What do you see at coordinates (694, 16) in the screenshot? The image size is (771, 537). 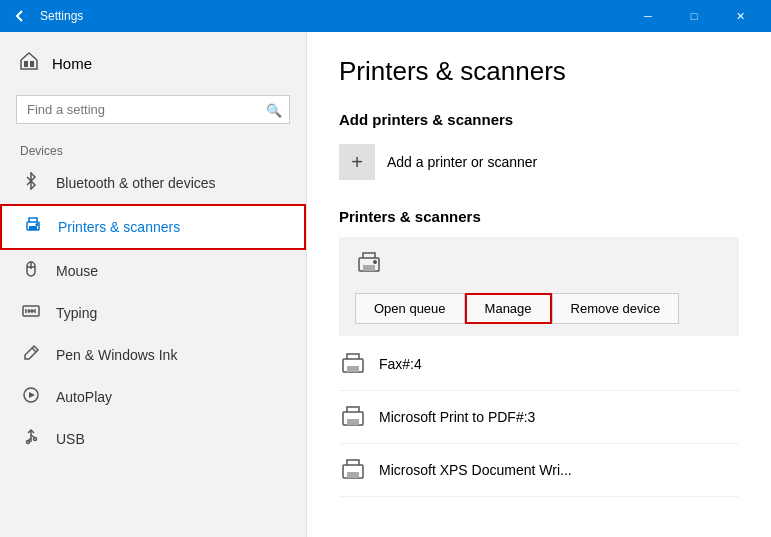 I see `maximize-button: □` at bounding box center [694, 16].